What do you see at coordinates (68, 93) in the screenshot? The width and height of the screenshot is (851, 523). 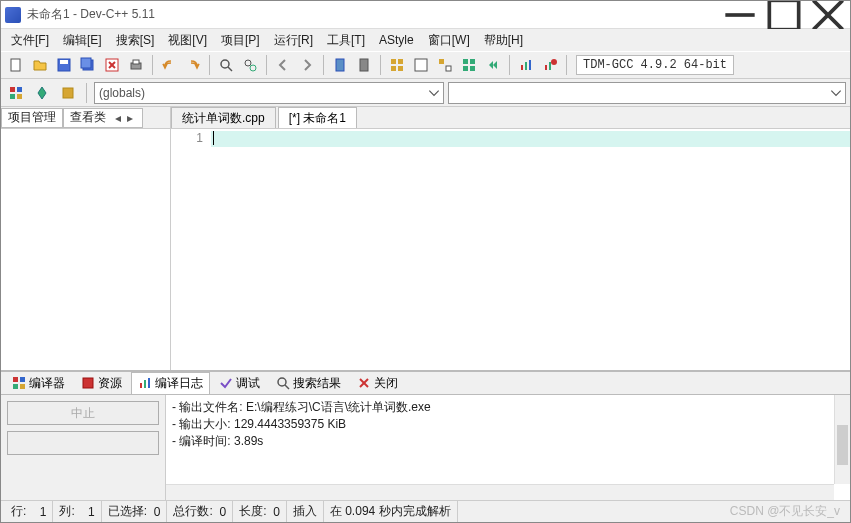 I see `toggle-icon` at bounding box center [68, 93].